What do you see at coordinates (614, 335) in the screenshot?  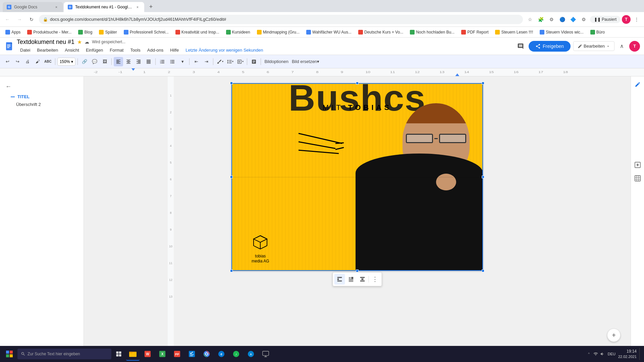 I see `float-add-button: +` at bounding box center [614, 335].